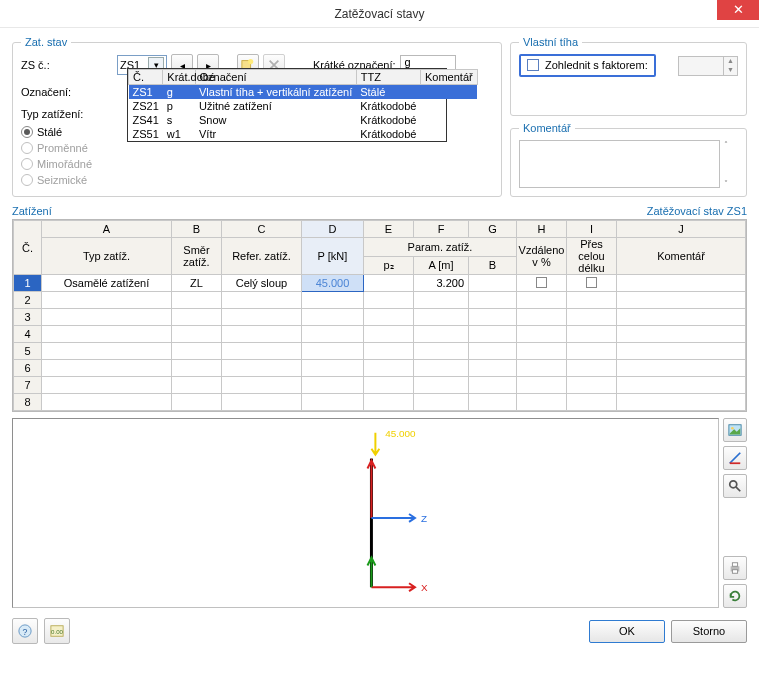  Describe the element at coordinates (57, 632) in the screenshot. I see `svg-text: 0.00` at that location.